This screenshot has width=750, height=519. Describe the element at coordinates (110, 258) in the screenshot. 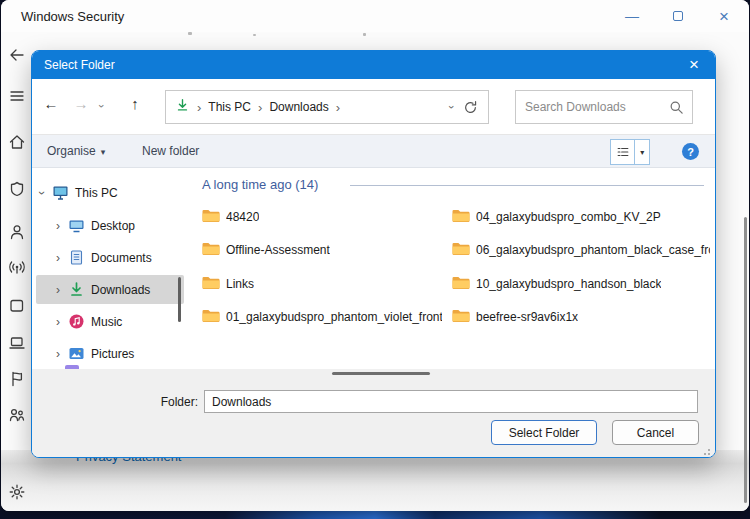

I see `tree-item-documents: › Documents` at that location.